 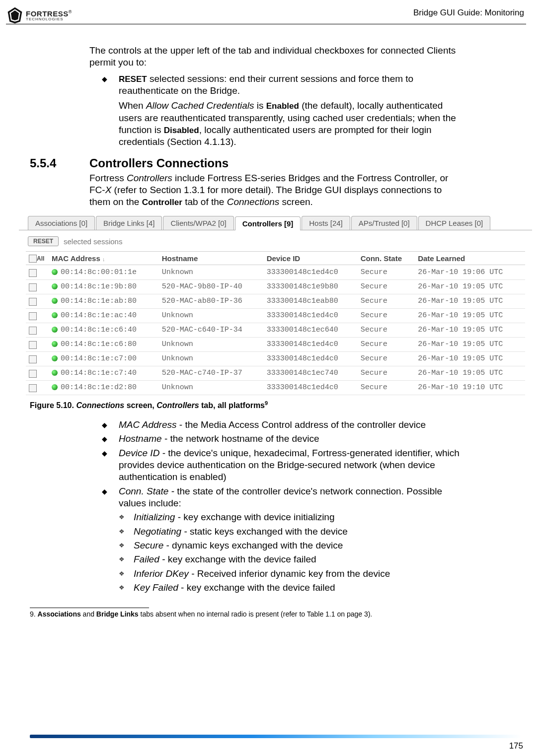 What do you see at coordinates (260, 105) in the screenshot?
I see `reset-cont-2: is` at bounding box center [260, 105].